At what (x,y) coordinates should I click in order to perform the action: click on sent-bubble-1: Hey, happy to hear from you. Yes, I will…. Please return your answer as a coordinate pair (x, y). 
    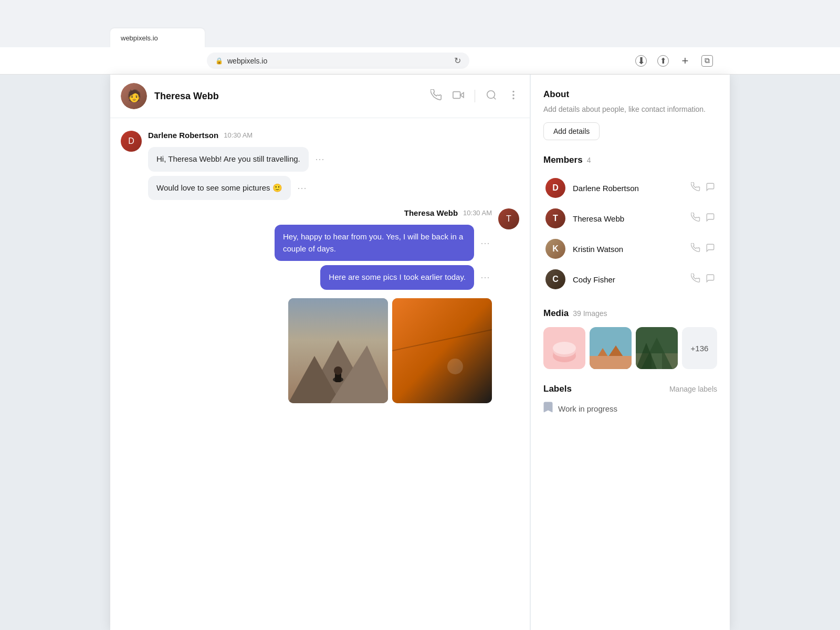
    Looking at the image, I should click on (374, 243).